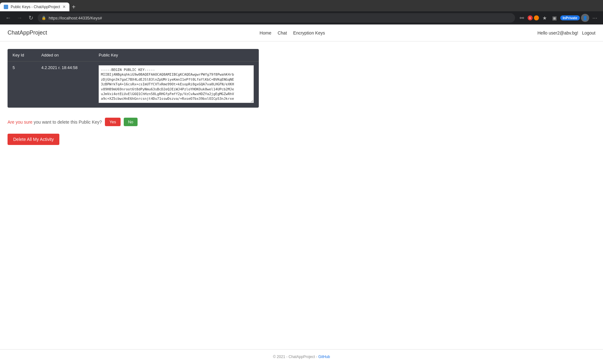 The height and width of the screenshot is (364, 603). What do you see at coordinates (64, 7) in the screenshot?
I see `tab-close-btn: ×` at bounding box center [64, 7].